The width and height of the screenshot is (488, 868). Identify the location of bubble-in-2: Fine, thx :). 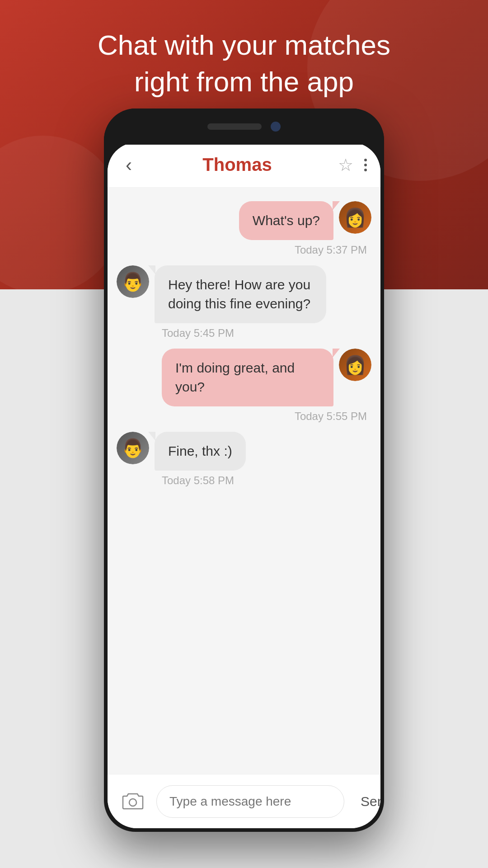
(200, 451).